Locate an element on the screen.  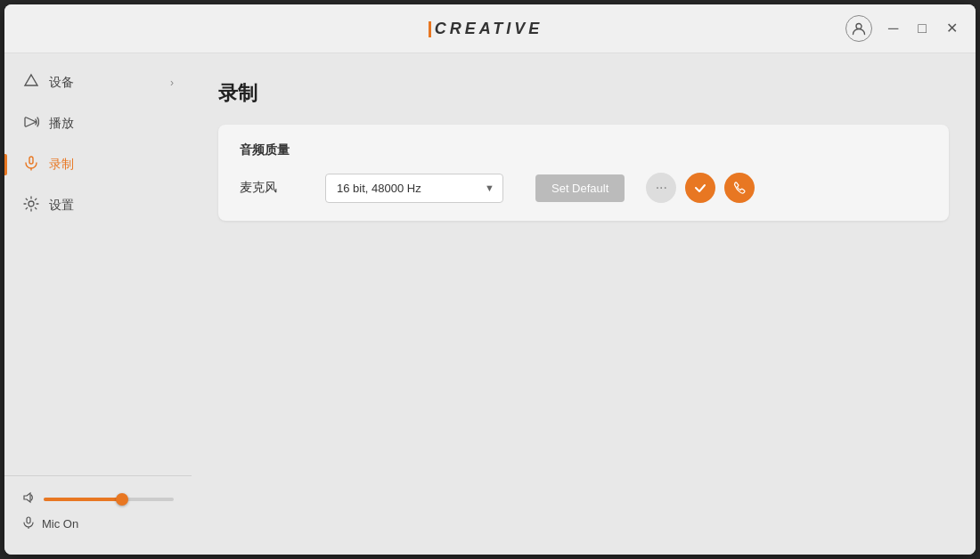
devices-label: 设备 is located at coordinates (61, 83).